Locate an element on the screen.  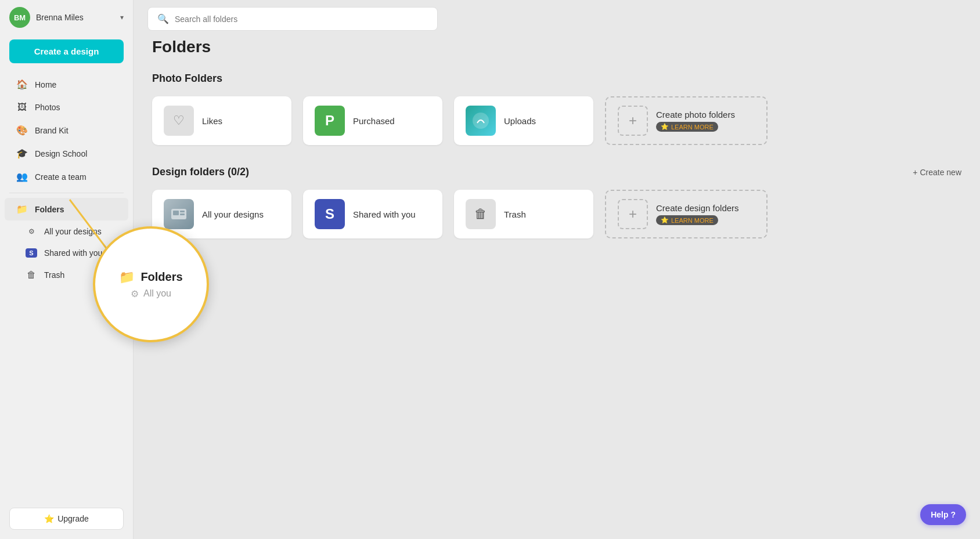
folder-card-uploads: Uploads is located at coordinates (524, 121).